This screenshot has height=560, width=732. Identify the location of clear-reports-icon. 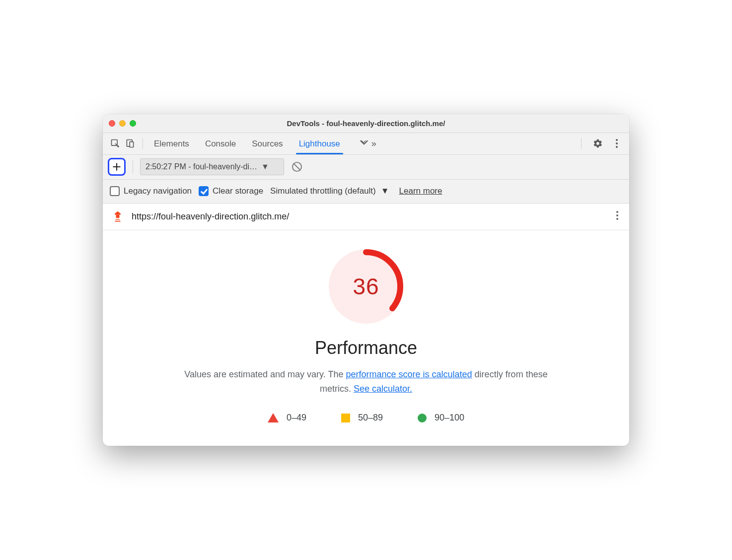
(297, 167).